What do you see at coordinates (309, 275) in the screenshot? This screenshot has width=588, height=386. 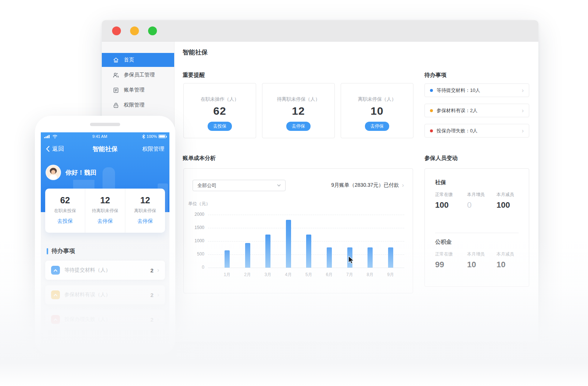 I see `chart-xtick-label: 5月` at bounding box center [309, 275].